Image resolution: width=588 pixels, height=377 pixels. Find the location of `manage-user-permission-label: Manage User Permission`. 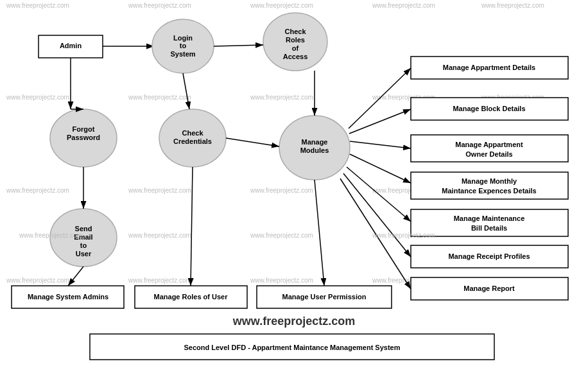

manage-user-permission-label: Manage User Permission is located at coordinates (325, 297).